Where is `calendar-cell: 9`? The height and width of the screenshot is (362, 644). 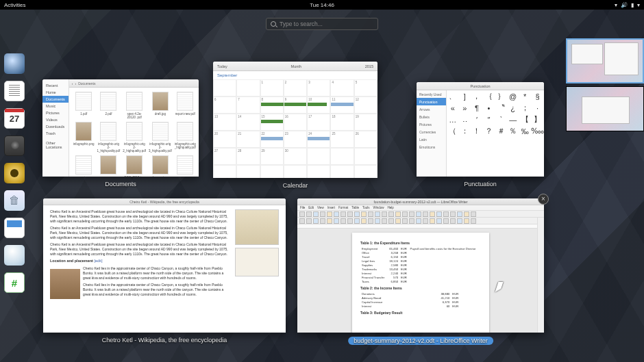
calendar-cell: 9 is located at coordinates (295, 105).